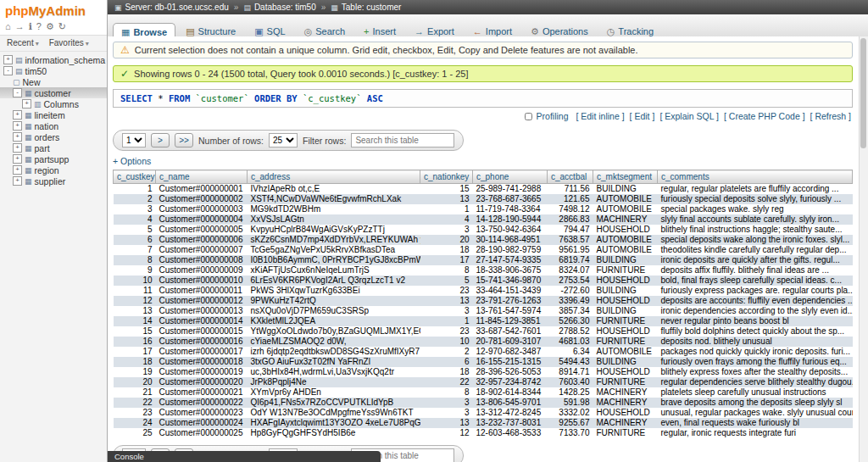  Describe the element at coordinates (334, 362) in the screenshot. I see `cell-c_address: 3txGO AiuFux3zT02fN YaFRnZl` at that location.